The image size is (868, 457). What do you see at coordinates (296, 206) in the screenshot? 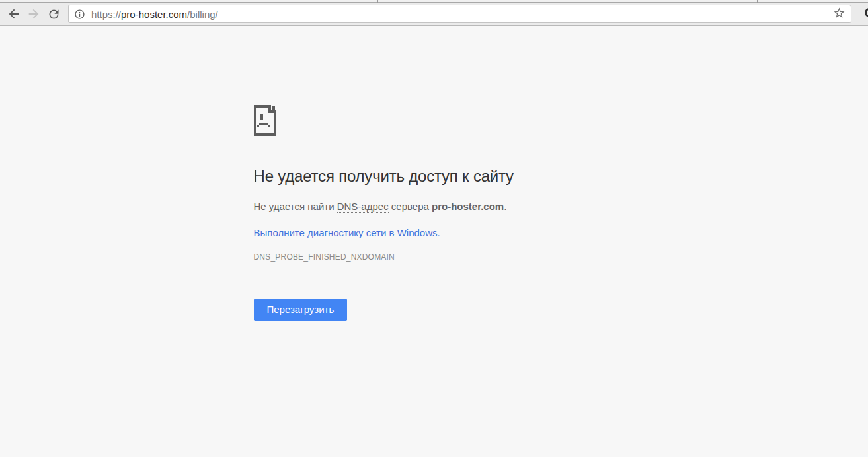
I see `message-prefix: Не удается найти` at bounding box center [296, 206].